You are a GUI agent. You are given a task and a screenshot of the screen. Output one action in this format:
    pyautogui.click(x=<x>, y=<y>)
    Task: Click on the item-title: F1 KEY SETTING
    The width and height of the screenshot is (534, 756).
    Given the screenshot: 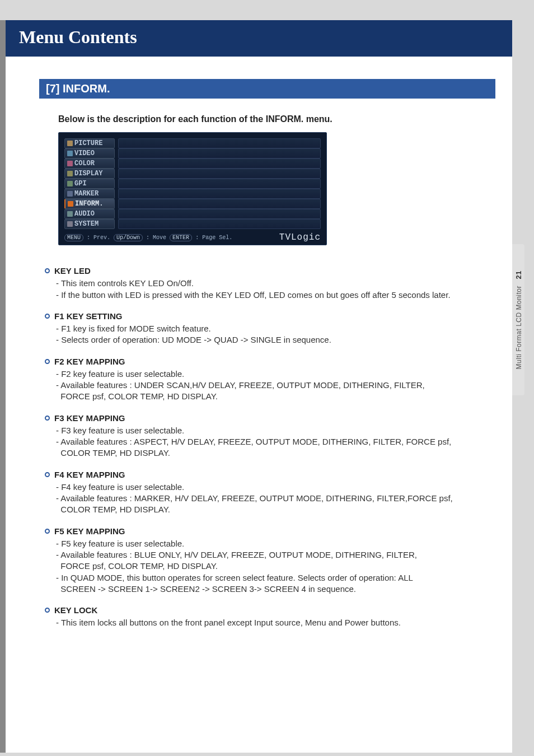 What is the action you would take?
    pyautogui.click(x=88, y=316)
    